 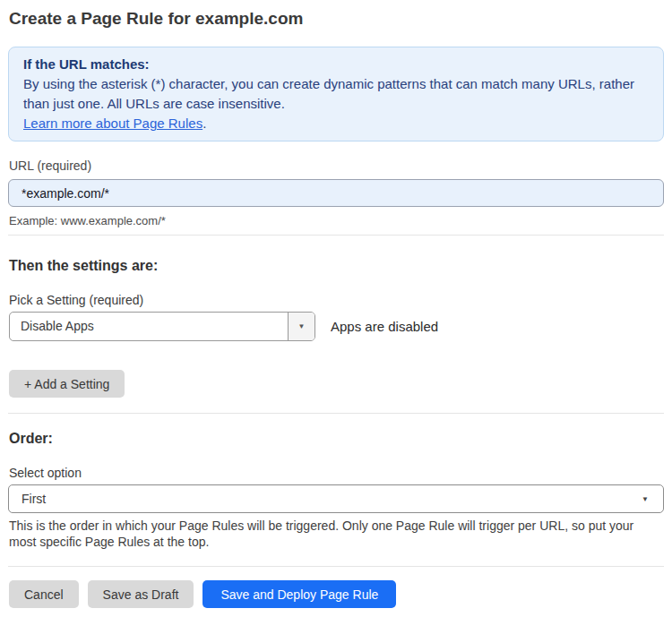 I want to click on info-box-link-line: Learn more about Page Rules., so click(x=336, y=124).